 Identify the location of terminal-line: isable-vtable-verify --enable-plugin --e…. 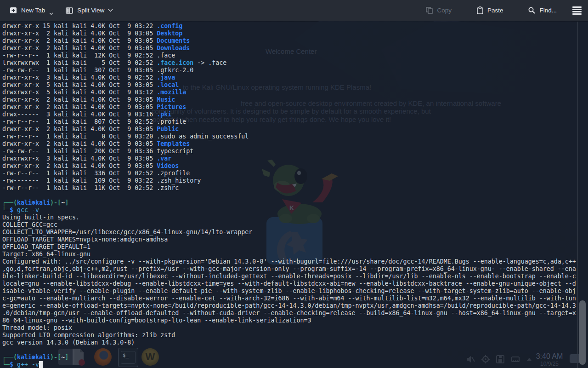
(289, 291).